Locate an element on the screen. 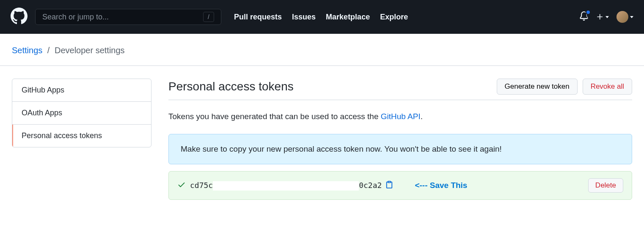 This screenshot has height=226, width=644. nav-marketplace: Marketplace is located at coordinates (348, 17).